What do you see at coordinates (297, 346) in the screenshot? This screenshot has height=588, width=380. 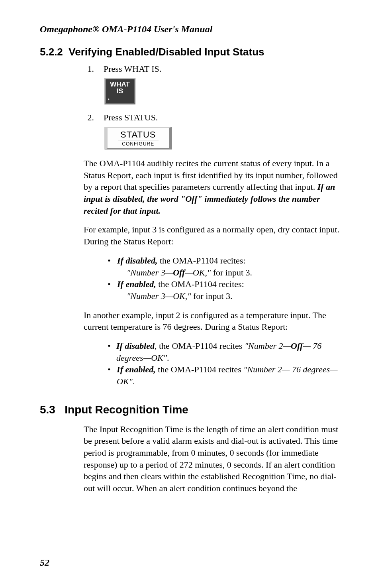 I see `bullet-3-quote-off: Off` at bounding box center [297, 346].